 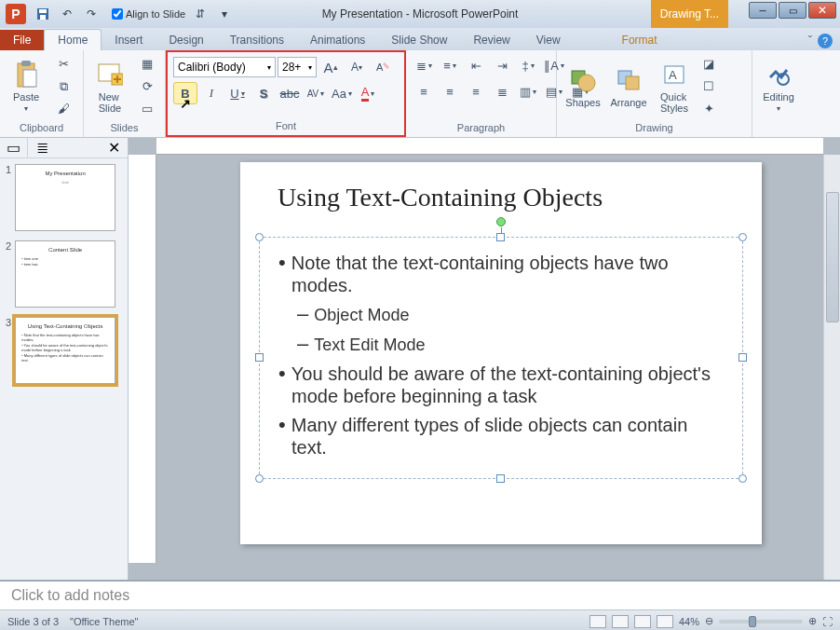 What do you see at coordinates (342, 93) in the screenshot?
I see `change-case-button: Aa▾` at bounding box center [342, 93].